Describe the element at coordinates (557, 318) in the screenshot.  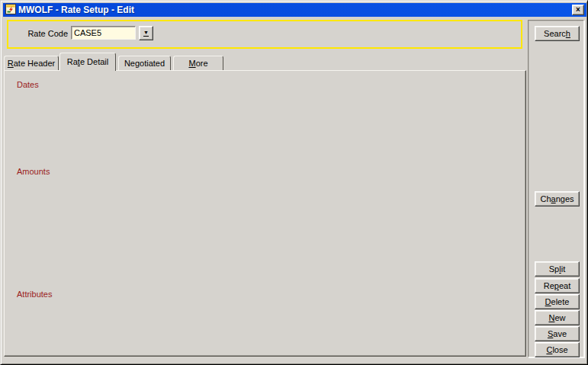
I see `new-button: New` at that location.